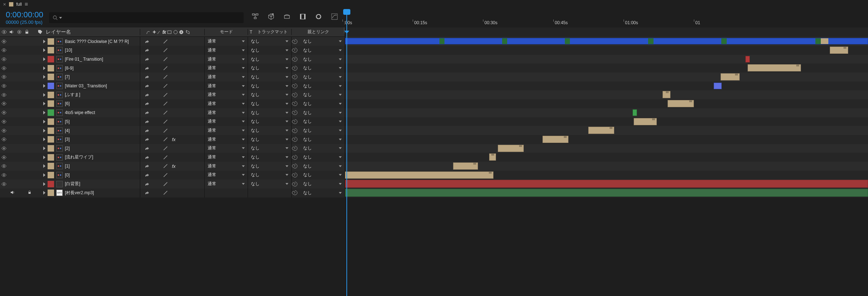 The width and height of the screenshot is (868, 296). Describe the element at coordinates (434, 51) in the screenshot. I see `layer-row: [10]通常なしなし` at that location.